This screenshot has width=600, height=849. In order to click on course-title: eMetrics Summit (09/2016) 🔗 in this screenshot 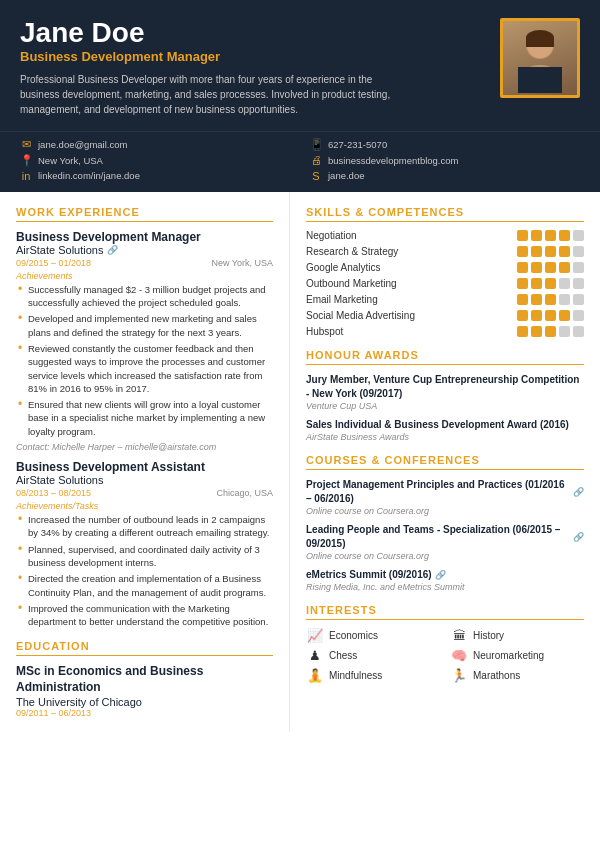, I will do `click(445, 575)`.